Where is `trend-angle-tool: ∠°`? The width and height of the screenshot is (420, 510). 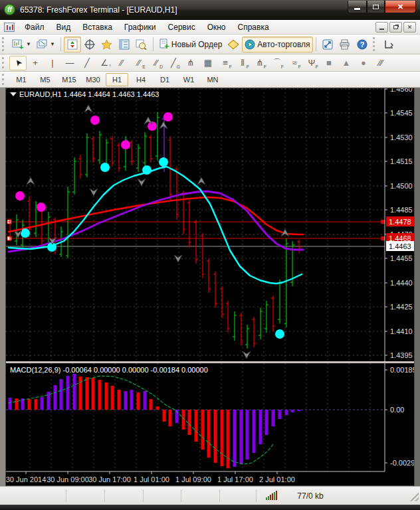 trend-angle-tool: ∠° is located at coordinates (104, 63).